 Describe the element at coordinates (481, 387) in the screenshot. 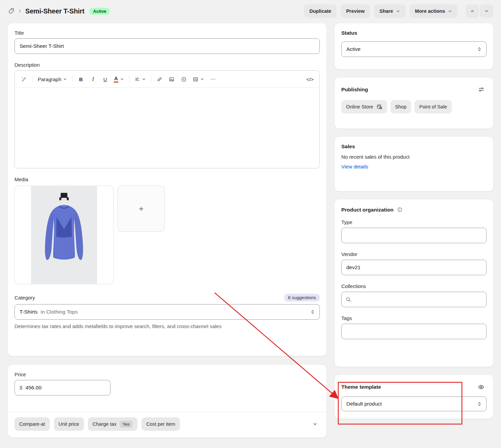

I see `theme-template-preview-button` at that location.